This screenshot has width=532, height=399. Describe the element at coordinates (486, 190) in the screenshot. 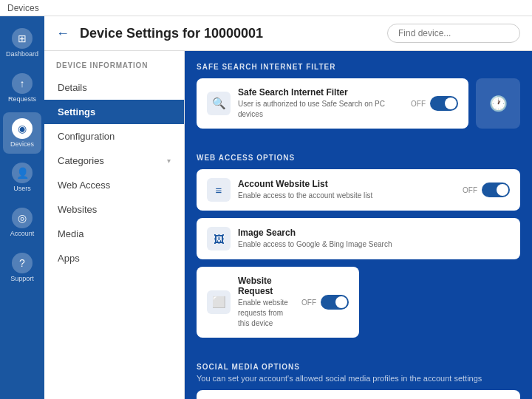

I see `account-website-list-toggle-area: OFF` at that location.